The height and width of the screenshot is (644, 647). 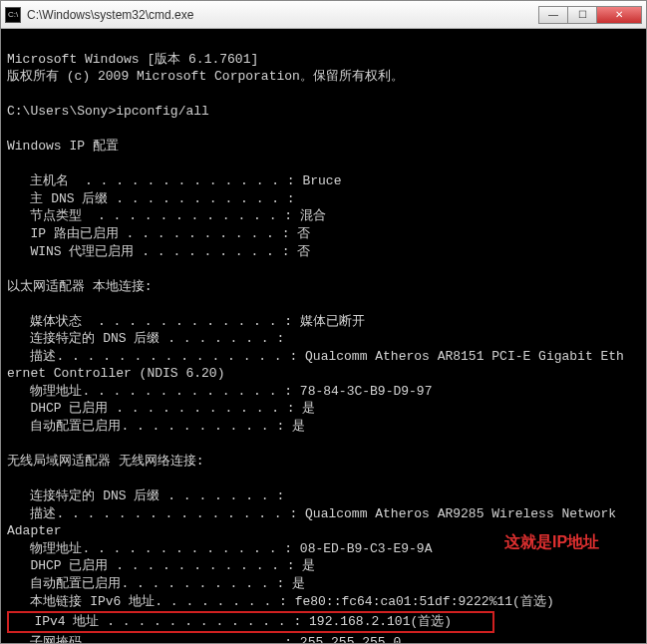 What do you see at coordinates (146, 496) in the screenshot?
I see `wlan-conn-dns-row: 连接特定的 DNS 后缀 . . . . . . . :` at bounding box center [146, 496].